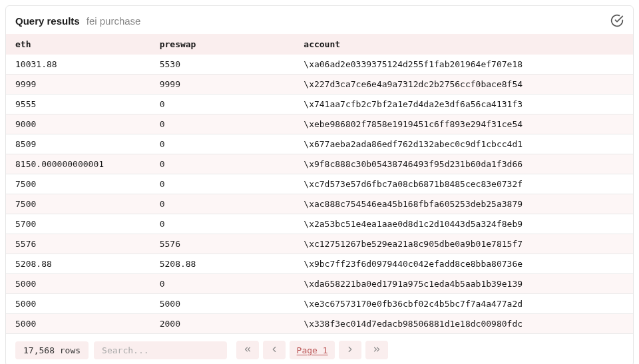 The height and width of the screenshot is (364, 639). What do you see at coordinates (320, 244) in the screenshot?
I see `table-row: 55765576\xc12751267be529ea21a8c905dbe0a9…` at bounding box center [320, 244].